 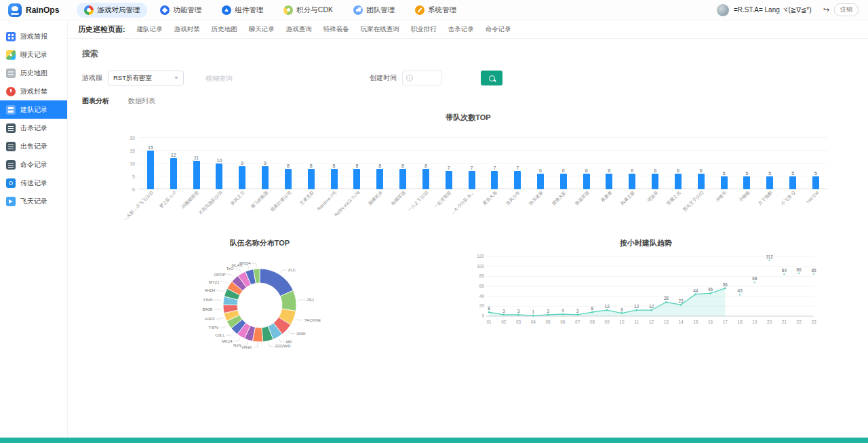 I want to click on create-time-picker, so click(x=422, y=78).